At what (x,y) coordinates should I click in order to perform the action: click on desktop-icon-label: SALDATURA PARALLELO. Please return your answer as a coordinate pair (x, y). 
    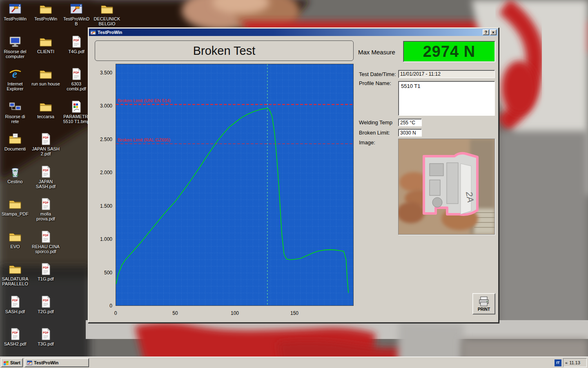
    Looking at the image, I should click on (15, 281).